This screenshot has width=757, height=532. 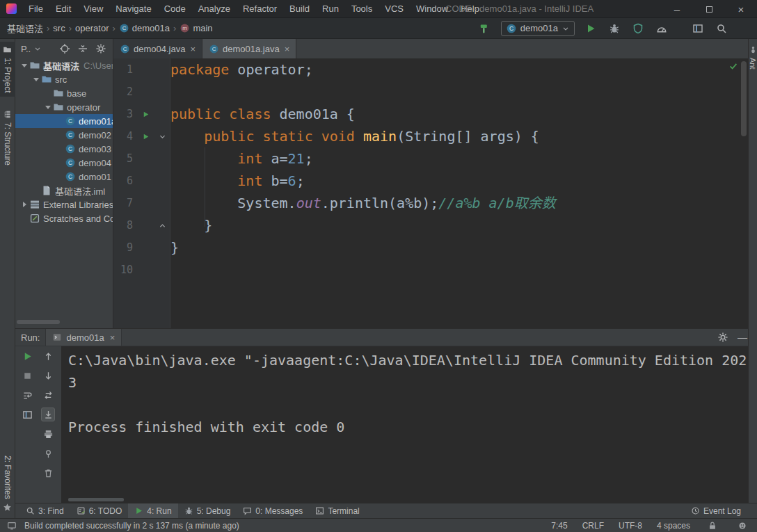 I want to click on tool-window-tab-4-run: 4: Run, so click(x=153, y=510).